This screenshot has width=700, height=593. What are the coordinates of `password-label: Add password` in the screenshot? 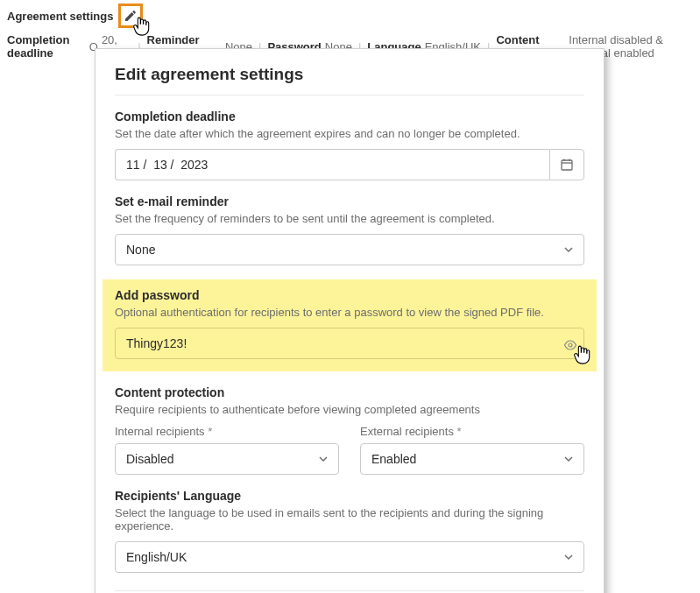 It's located at (350, 295).